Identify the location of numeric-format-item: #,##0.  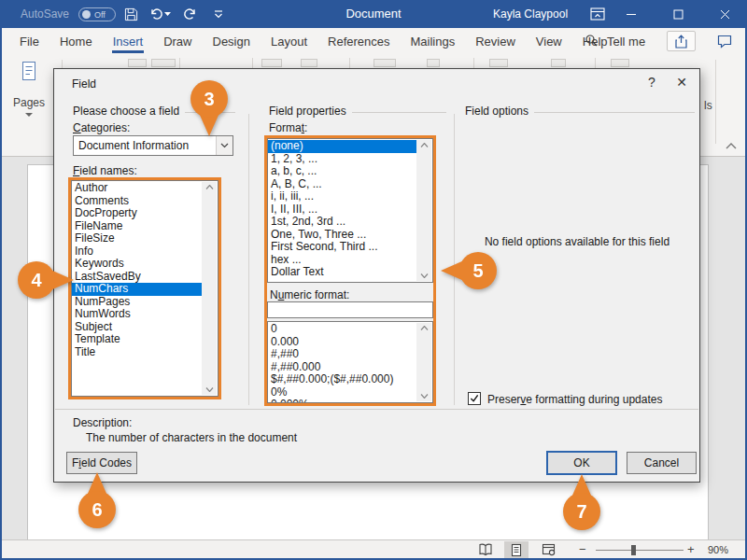
(342, 355).